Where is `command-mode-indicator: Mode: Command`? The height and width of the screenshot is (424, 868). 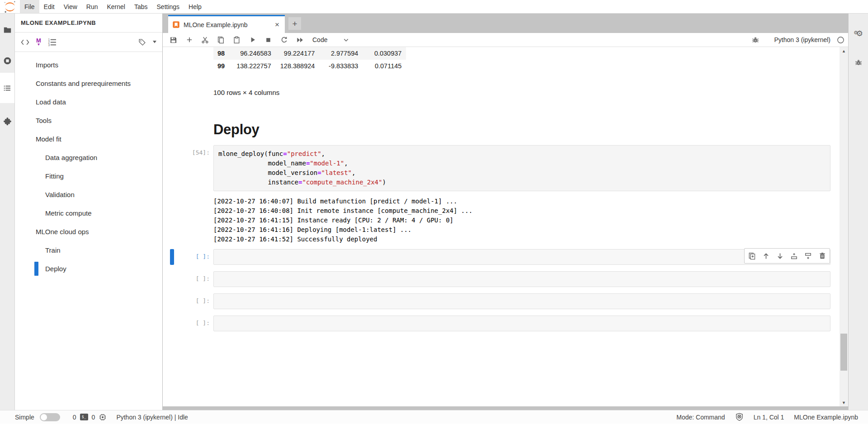 command-mode-indicator: Mode: Command is located at coordinates (701, 417).